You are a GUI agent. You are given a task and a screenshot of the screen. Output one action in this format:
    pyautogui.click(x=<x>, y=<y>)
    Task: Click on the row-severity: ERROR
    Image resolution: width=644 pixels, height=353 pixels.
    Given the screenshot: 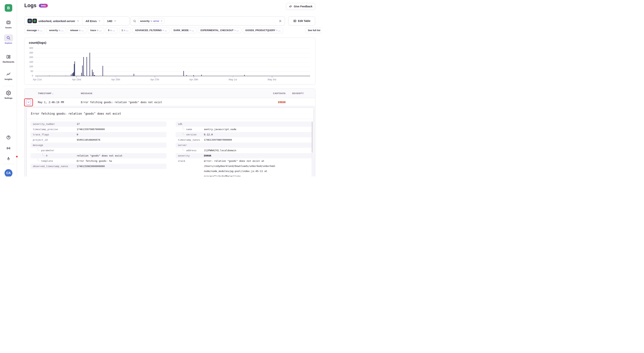 What is the action you would take?
    pyautogui.click(x=282, y=102)
    